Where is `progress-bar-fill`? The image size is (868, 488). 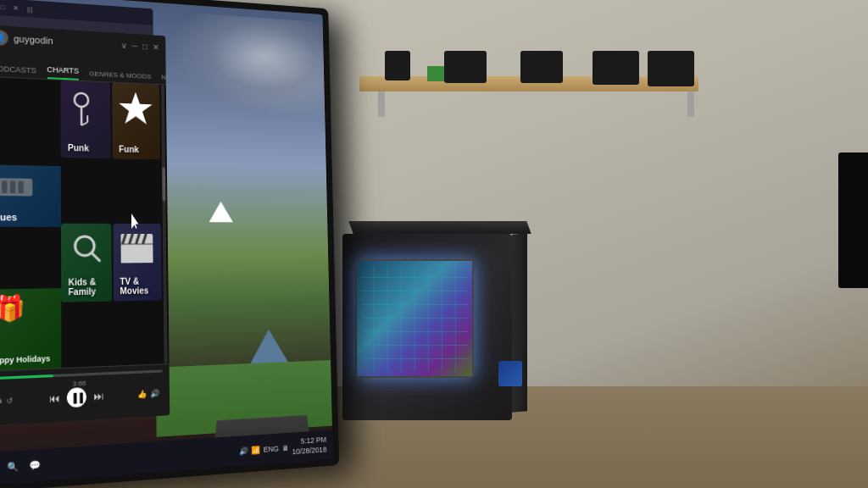
progress-bar-fill is located at coordinates (27, 377).